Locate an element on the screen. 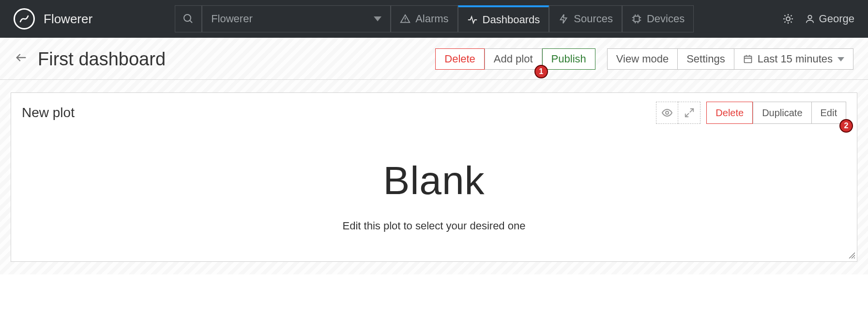  nav-dashboards: Dashboards is located at coordinates (503, 19).